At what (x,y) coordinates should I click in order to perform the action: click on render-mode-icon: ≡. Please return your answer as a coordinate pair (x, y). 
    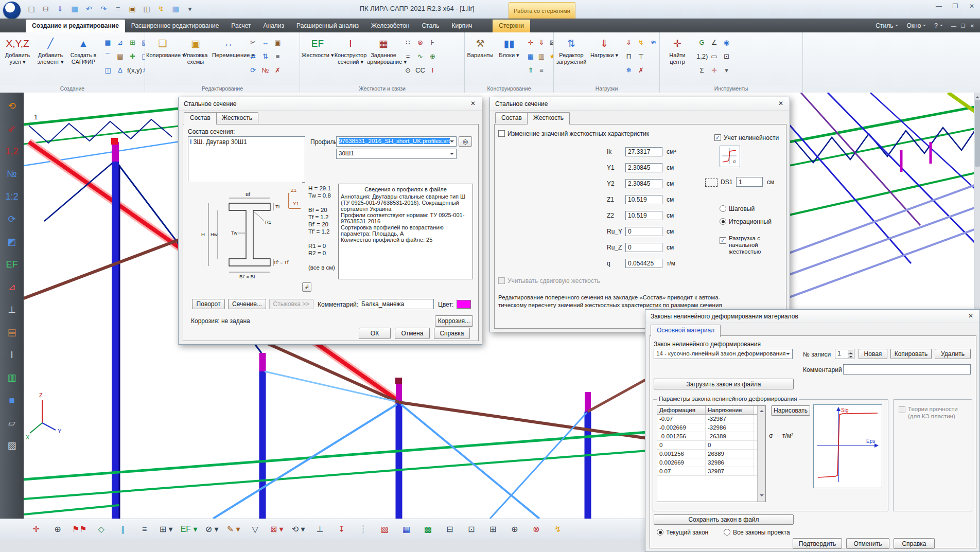
    Looking at the image, I should click on (145, 529).